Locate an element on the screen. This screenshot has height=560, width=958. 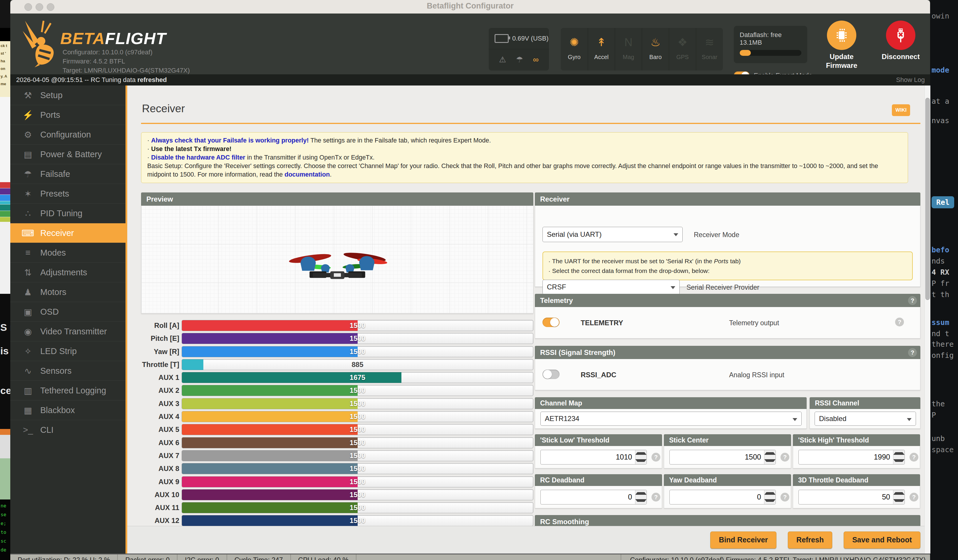
adc-filter-link: Disable the hardware ADC filter is located at coordinates (198, 157).